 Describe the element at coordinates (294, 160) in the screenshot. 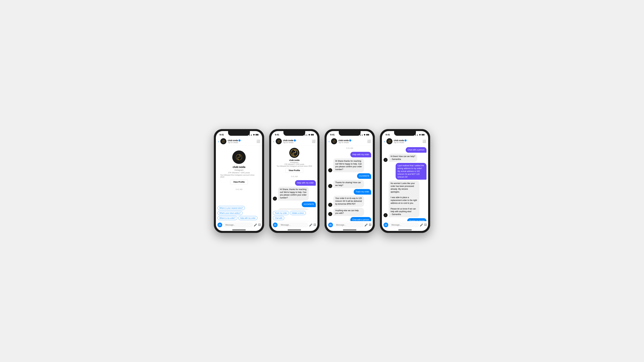

I see `mini-name-2: club:soda` at that location.